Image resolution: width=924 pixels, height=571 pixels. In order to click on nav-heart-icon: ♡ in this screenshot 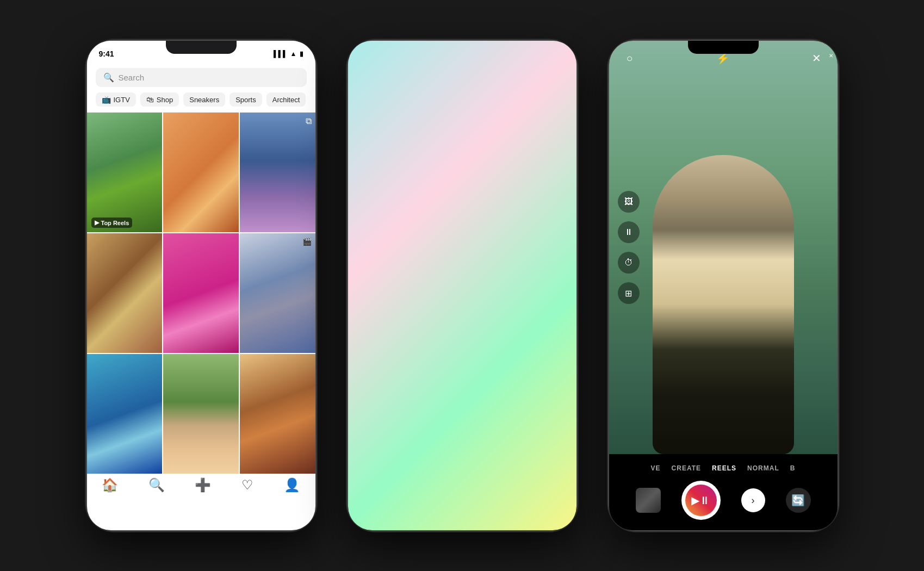, I will do `click(247, 485)`.